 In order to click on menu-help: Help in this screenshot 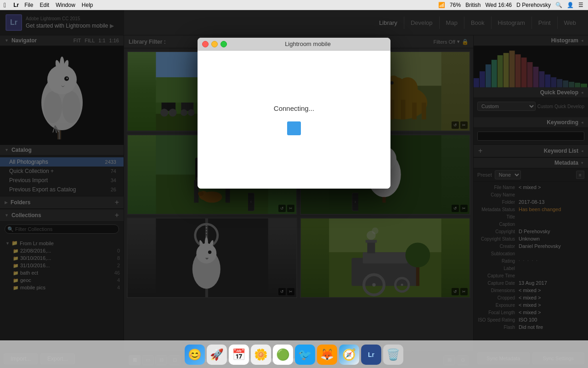, I will do `click(87, 5)`.